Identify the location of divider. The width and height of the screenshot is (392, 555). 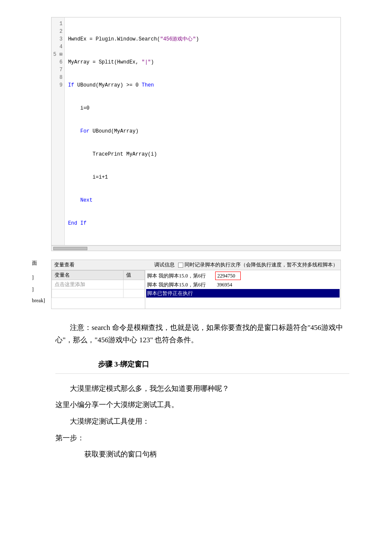
(202, 373).